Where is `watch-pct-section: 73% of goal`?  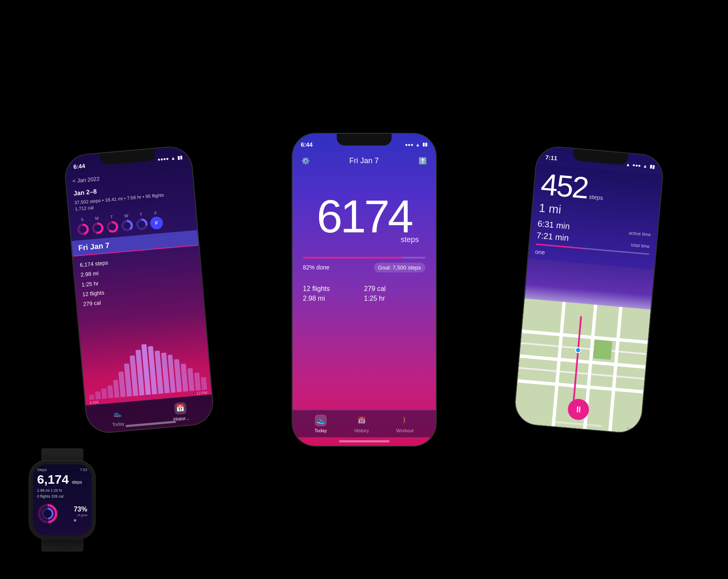
watch-pct-section: 73% of goal is located at coordinates (81, 514).